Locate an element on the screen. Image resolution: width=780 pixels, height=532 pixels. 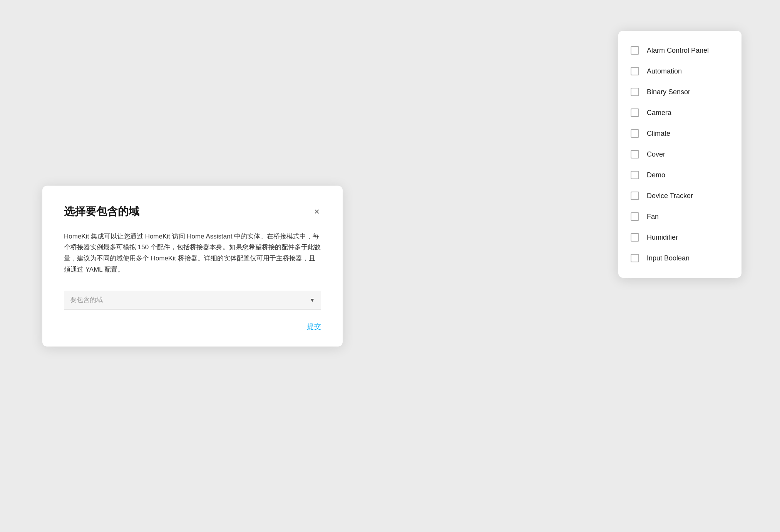
checkbox-fan is located at coordinates (635, 217).